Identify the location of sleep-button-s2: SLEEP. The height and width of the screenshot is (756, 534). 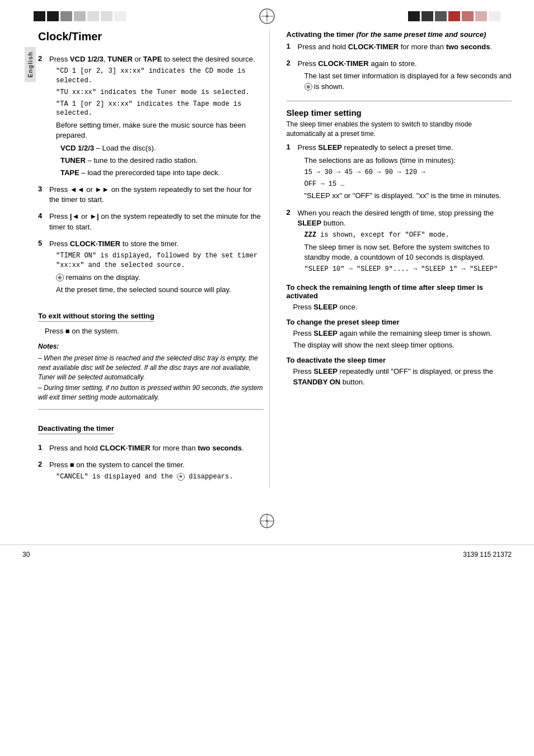
(310, 223).